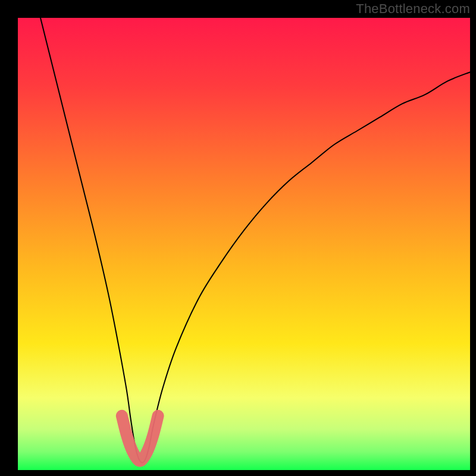 Image resolution: width=476 pixels, height=476 pixels. I want to click on watermark-text: TheBottleneck.com, so click(413, 9).